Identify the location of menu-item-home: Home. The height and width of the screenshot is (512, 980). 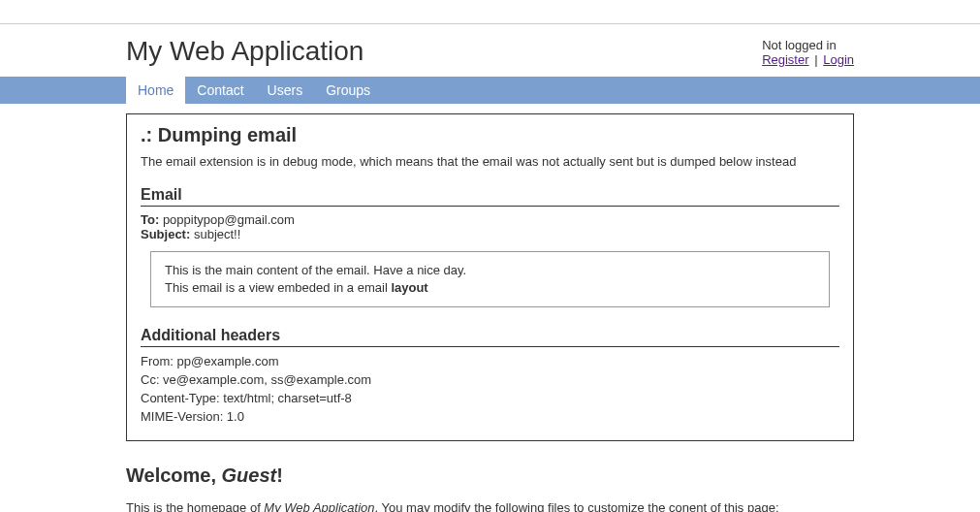
(155, 90).